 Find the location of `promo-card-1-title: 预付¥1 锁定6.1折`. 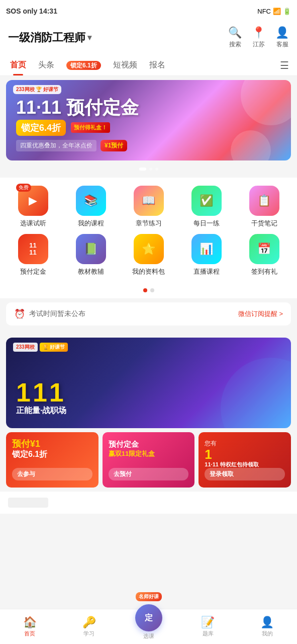

promo-card-1-title: 预付¥1 锁定6.1折 is located at coordinates (52, 450).